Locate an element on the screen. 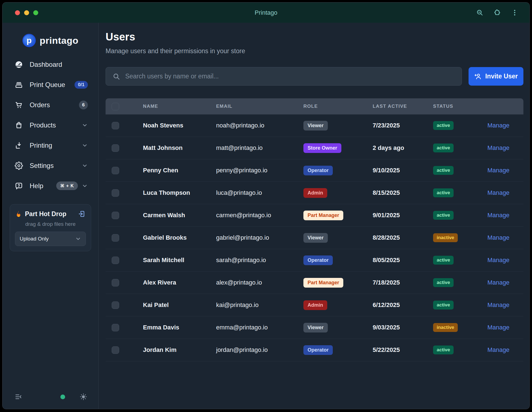 The width and height of the screenshot is (532, 412). zoom-out-icon is located at coordinates (480, 13).